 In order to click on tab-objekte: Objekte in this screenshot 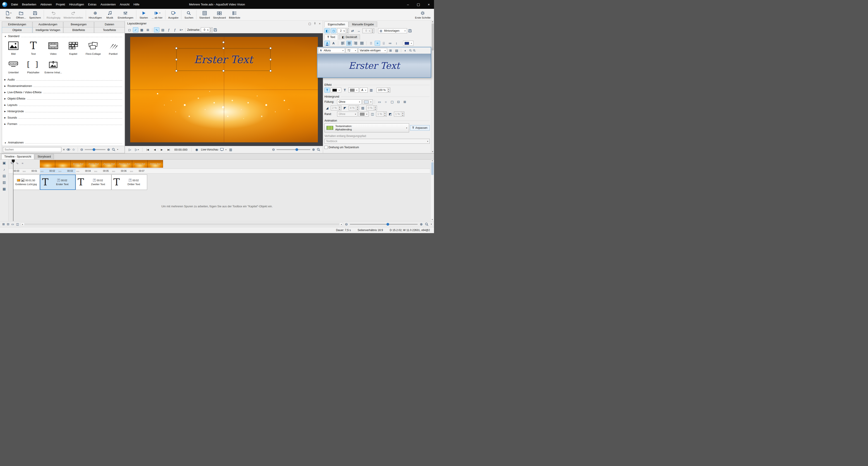, I will do `click(17, 30)`.